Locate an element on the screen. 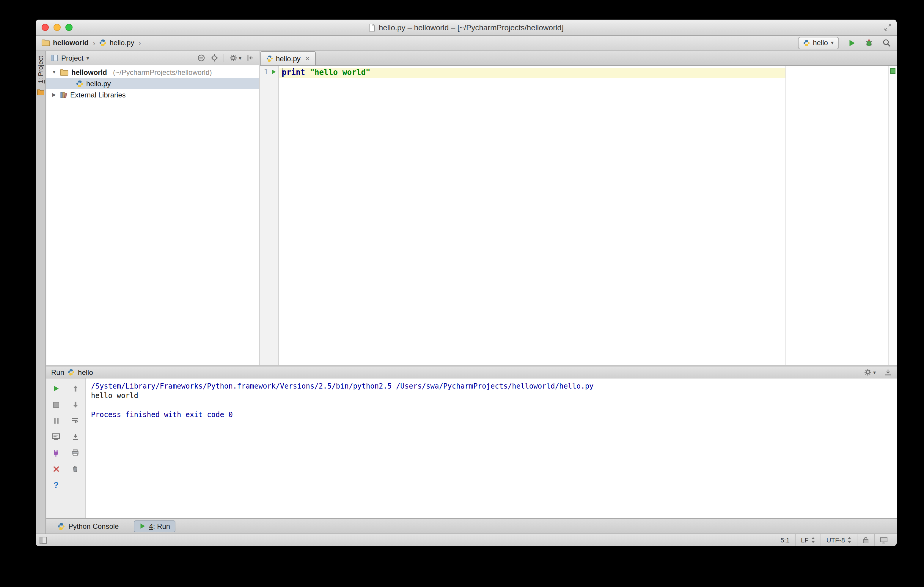 This screenshot has height=587, width=924. run-configuration-select: hello ▾ is located at coordinates (818, 43).